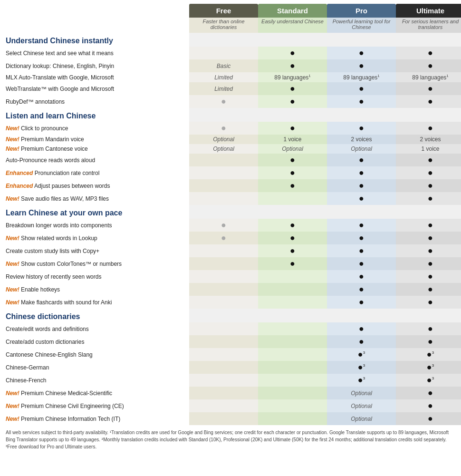  What do you see at coordinates (223, 78) in the screenshot?
I see `cell-value: Limited` at bounding box center [223, 78].